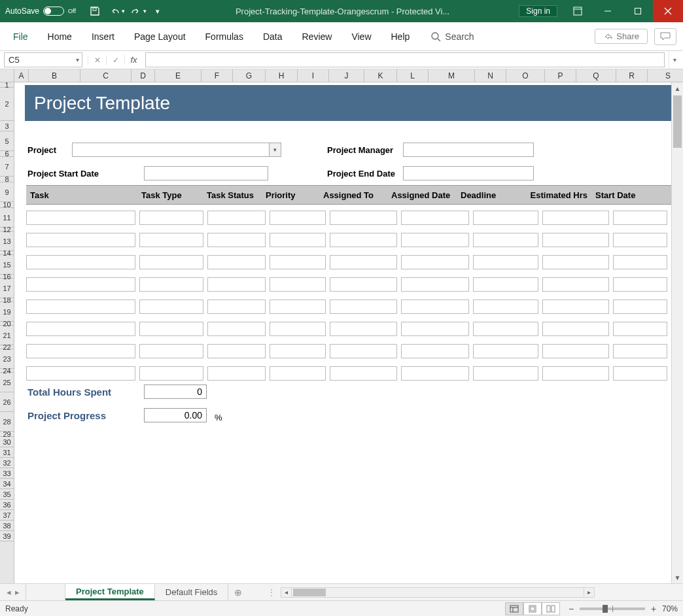 Image resolution: width=683 pixels, height=616 pixels. What do you see at coordinates (670, 609) in the screenshot?
I see `zoom-level: 70%` at bounding box center [670, 609].